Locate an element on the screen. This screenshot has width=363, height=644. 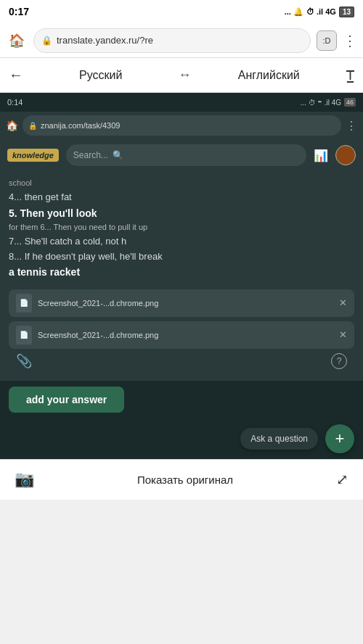
inner-battery-icon: 46 is located at coordinates (350, 102).